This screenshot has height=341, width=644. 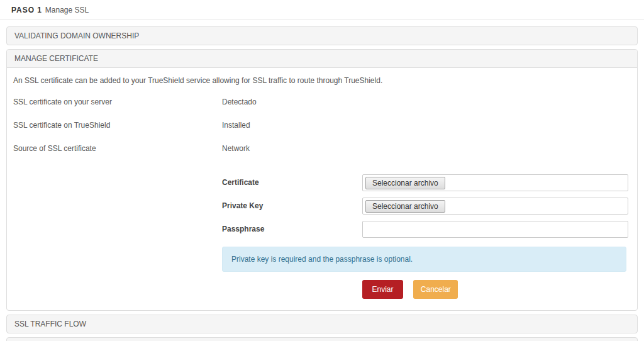 I want to click on accordion-header-validating-domain-ownership: VALIDATING DOMAIN OWNERSHIP, so click(x=322, y=36).